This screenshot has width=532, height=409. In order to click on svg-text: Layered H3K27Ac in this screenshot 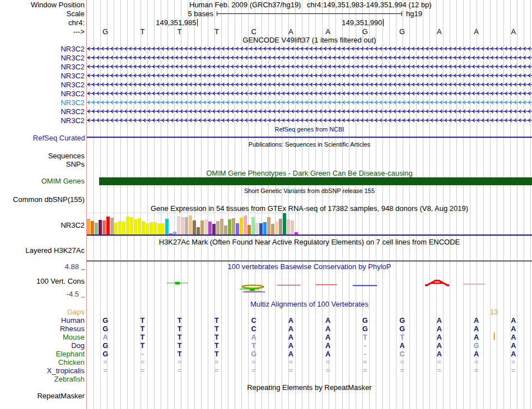, I will do `click(55, 251)`.